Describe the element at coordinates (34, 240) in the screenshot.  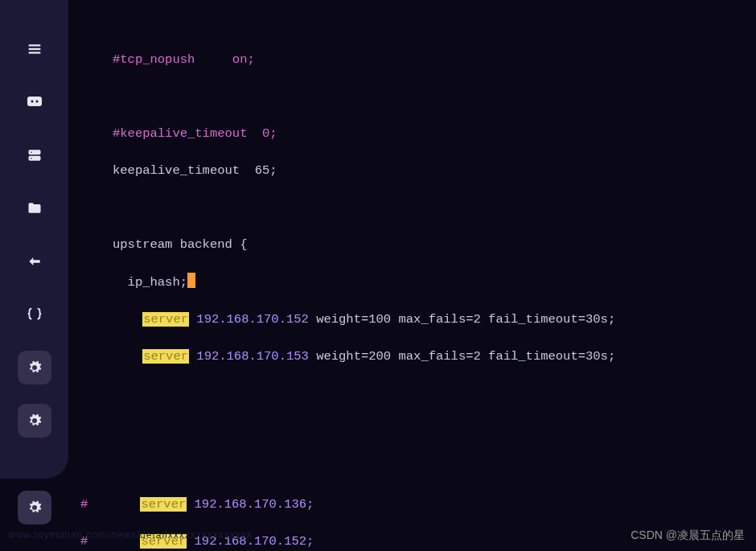
I see `sidebar` at that location.